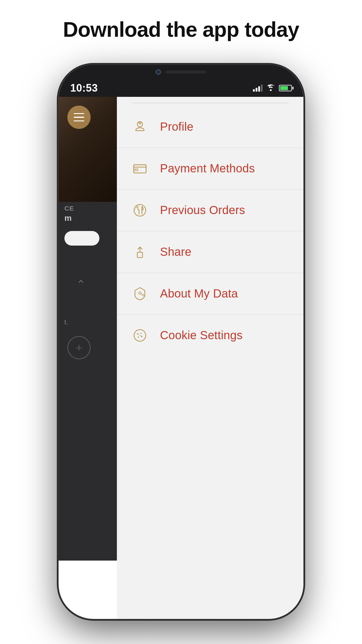 Image resolution: width=362 pixels, height=644 pixels. Describe the element at coordinates (210, 294) in the screenshot. I see `menu-item-about-data: About My Data` at that location.